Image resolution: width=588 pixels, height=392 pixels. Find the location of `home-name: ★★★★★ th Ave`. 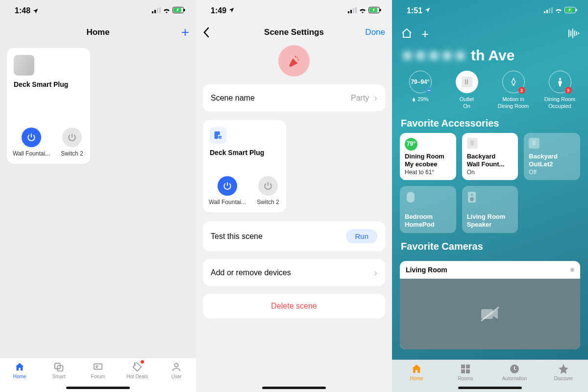

home-name: ★★★★★ th Ave is located at coordinates (490, 58).